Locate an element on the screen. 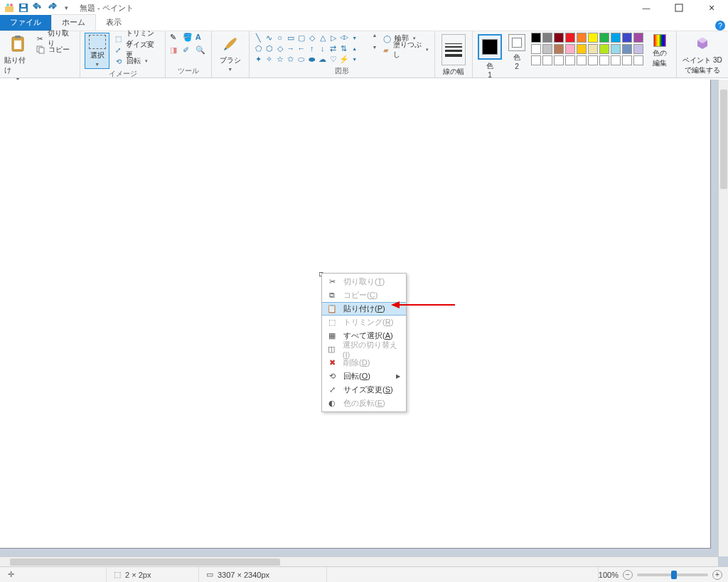 The image size is (728, 582). vertical-scrollbar is located at coordinates (723, 318).